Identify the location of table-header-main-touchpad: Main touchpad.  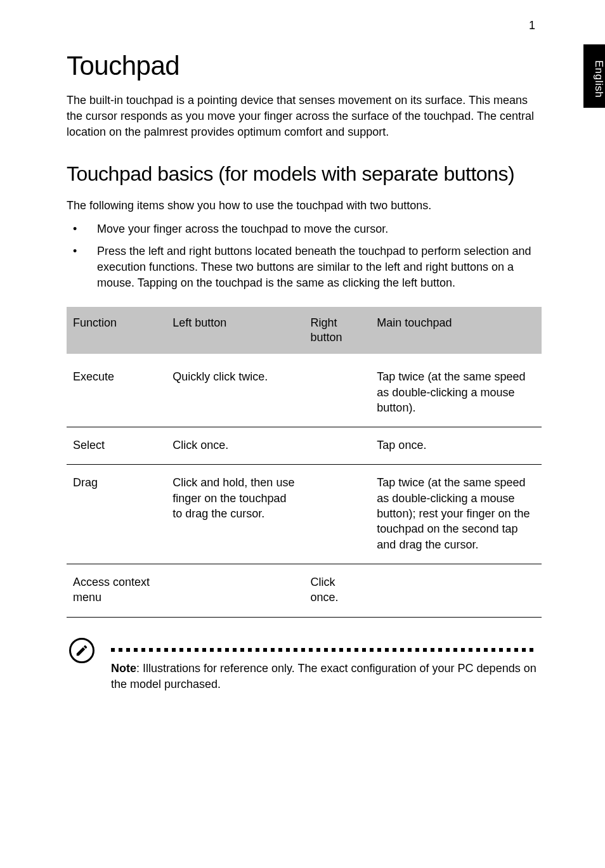
(456, 331).